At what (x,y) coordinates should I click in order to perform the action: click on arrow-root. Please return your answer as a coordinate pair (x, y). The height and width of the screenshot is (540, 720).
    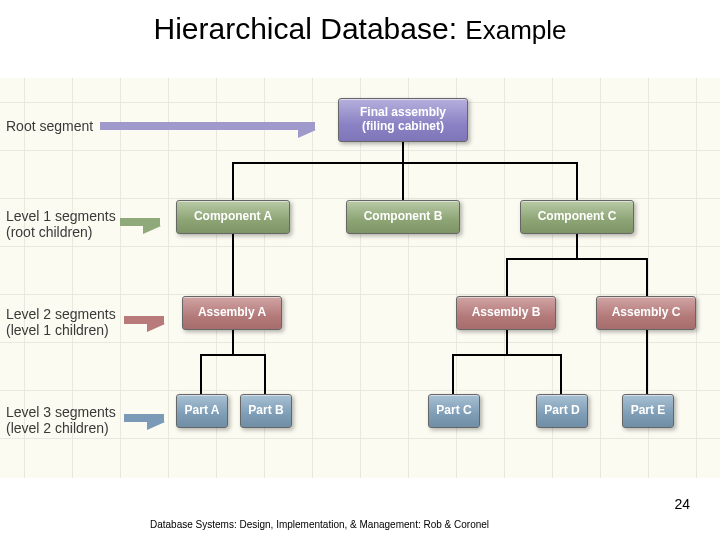
    Looking at the image, I should click on (208, 126).